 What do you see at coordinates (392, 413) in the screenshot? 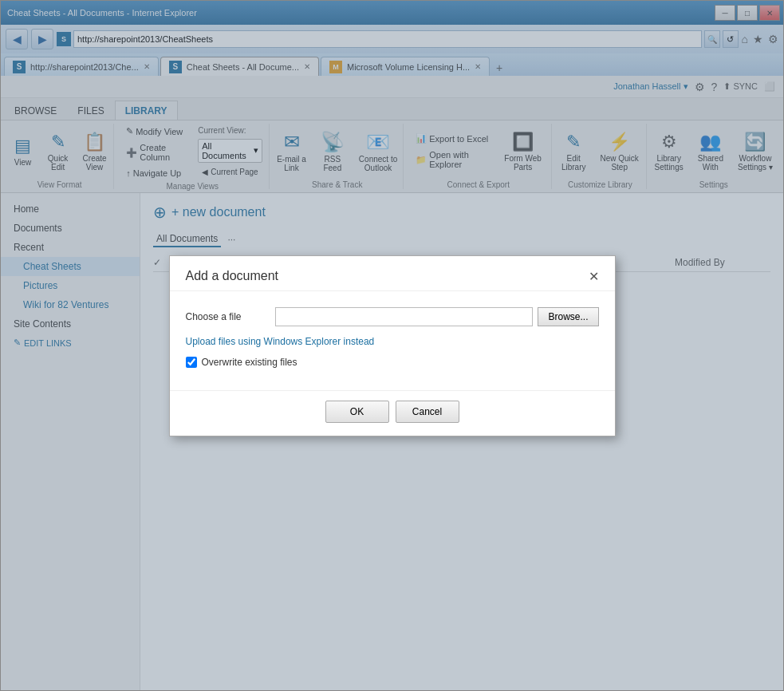
I see `dialog-footer: OK Cancel` at bounding box center [392, 413].